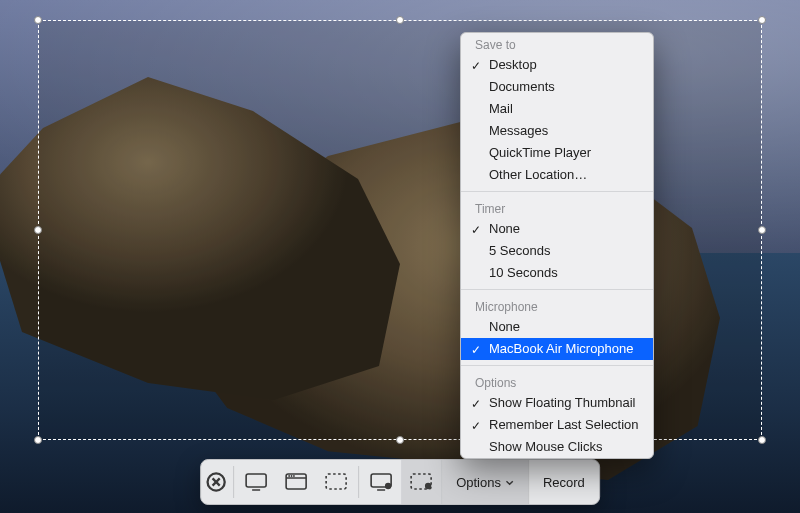 The image size is (800, 513). I want to click on menu-item-label: MacBook Air Microphone, so click(562, 348).